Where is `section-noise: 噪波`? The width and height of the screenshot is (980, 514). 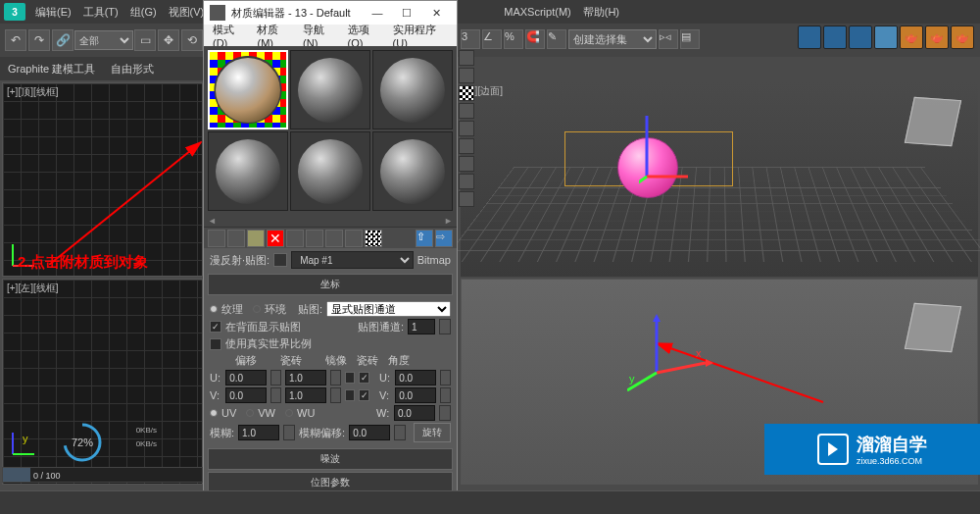 section-noise: 噪波 is located at coordinates (330, 459).